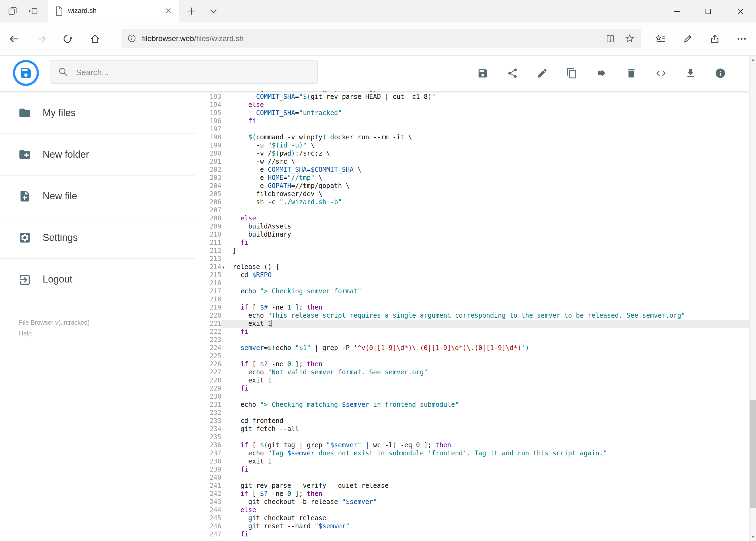 The image size is (756, 541). Describe the element at coordinates (740, 11) in the screenshot. I see `window-close-button` at that location.